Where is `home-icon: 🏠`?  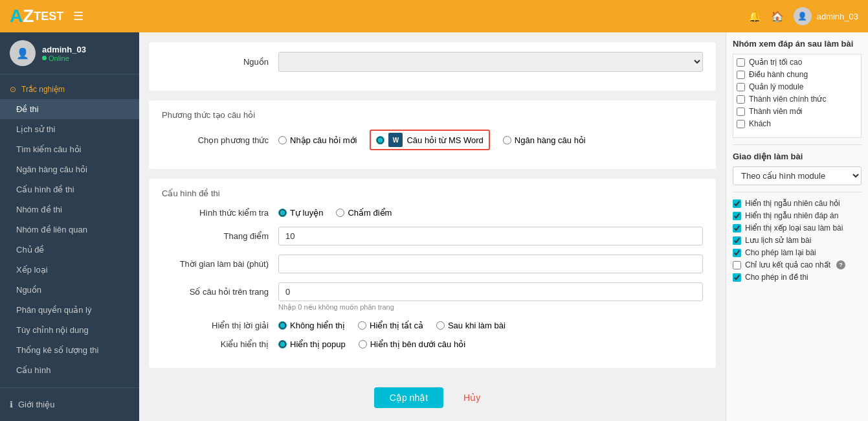 home-icon: 🏠 is located at coordinates (777, 17).